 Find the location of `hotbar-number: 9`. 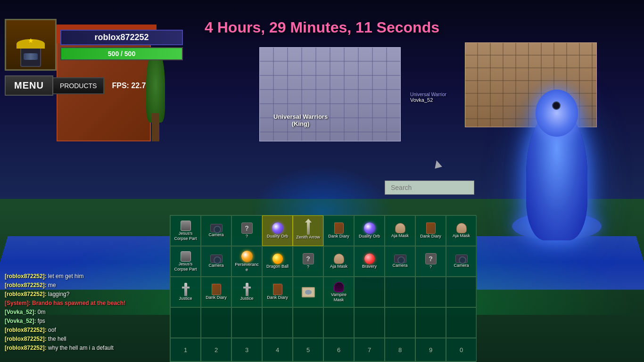

hotbar-number: 9 is located at coordinates (431, 350).